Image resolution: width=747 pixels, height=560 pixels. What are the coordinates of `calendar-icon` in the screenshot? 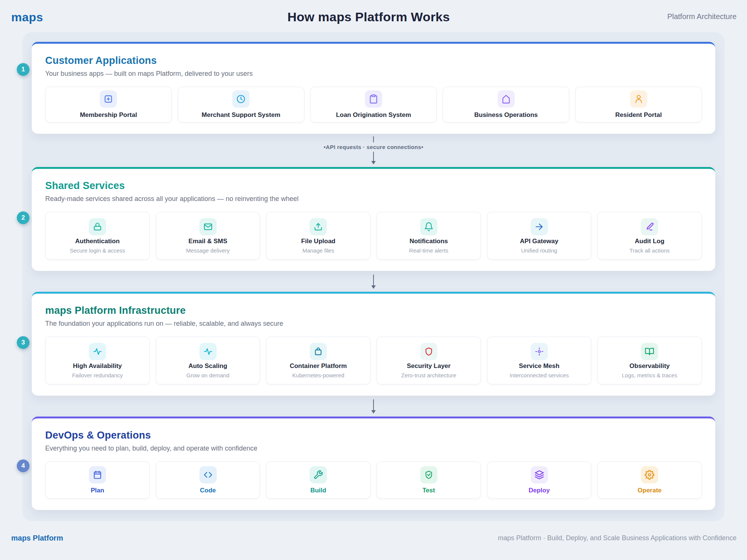 It's located at (97, 475).